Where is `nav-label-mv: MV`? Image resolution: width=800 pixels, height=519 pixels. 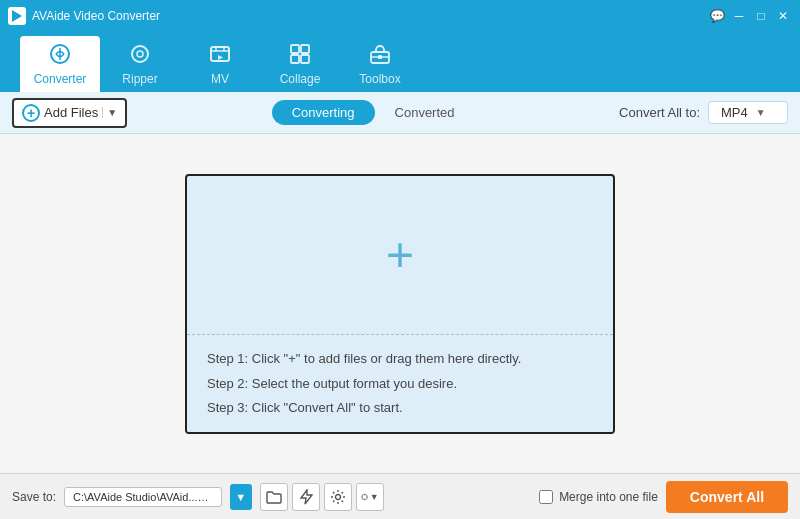 nav-label-mv: MV is located at coordinates (220, 79).